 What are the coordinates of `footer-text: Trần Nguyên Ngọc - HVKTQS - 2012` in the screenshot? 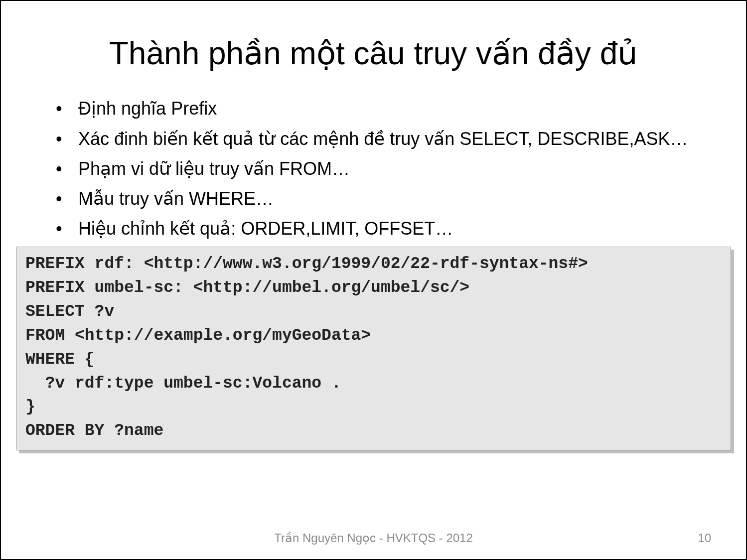 It's located at (374, 538).